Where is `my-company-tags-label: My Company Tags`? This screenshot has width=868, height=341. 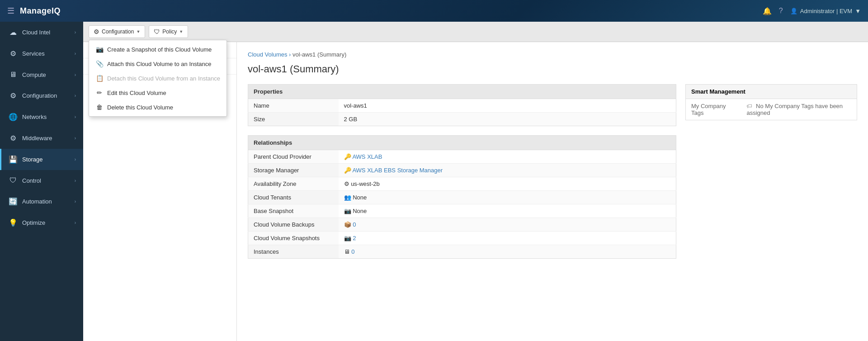
my-company-tags-label: My Company Tags is located at coordinates (713, 109).